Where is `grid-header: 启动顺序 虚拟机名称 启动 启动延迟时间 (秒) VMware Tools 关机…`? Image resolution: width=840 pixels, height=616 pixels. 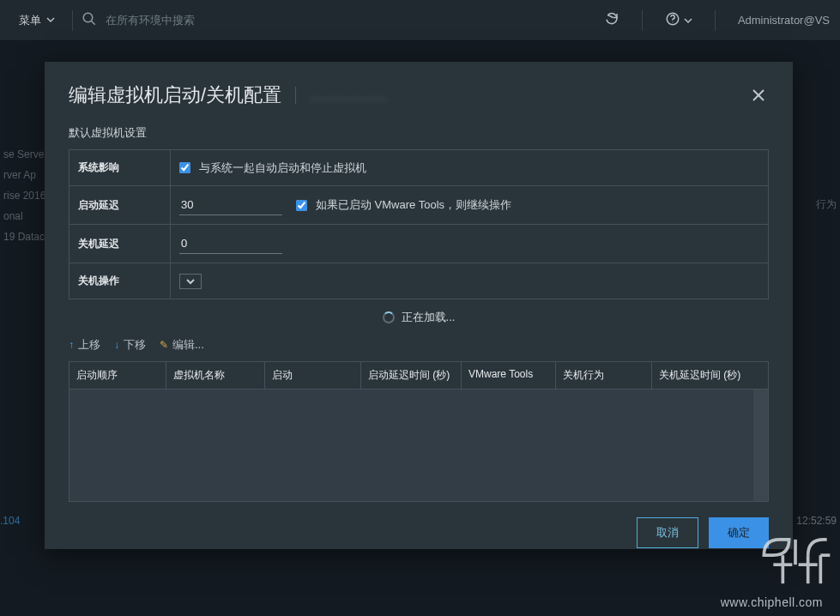 grid-header: 启动顺序 虚拟机名称 启动 启动延迟时间 (秒) VMware Tools 关机… is located at coordinates (419, 376).